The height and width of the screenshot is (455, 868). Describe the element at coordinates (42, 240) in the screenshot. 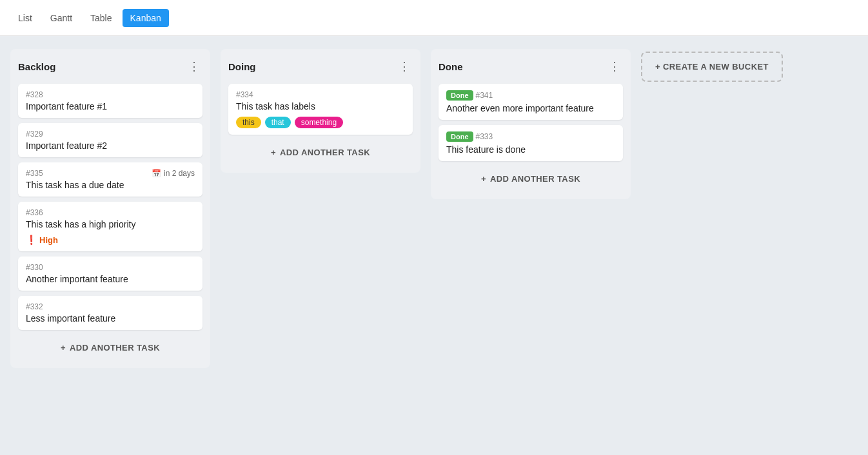

I see `card-336-priority: ❗ High` at that location.